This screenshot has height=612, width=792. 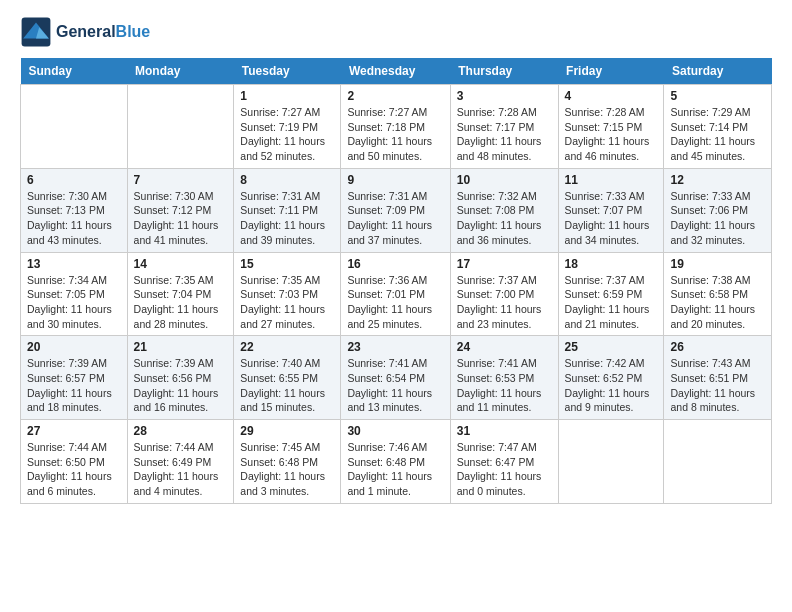 I want to click on calendar-week-row: 6Sunrise: 7:30 AM Sunset: 7:13 PM Daylig…, so click(x=396, y=210).